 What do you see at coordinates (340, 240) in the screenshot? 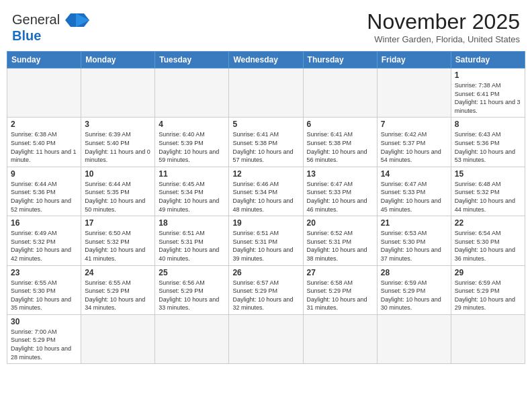
I see `calendar-cell: 20Sunrise: 6:52 AM Sunset: 5:31 PM Dayli…` at bounding box center [340, 240].